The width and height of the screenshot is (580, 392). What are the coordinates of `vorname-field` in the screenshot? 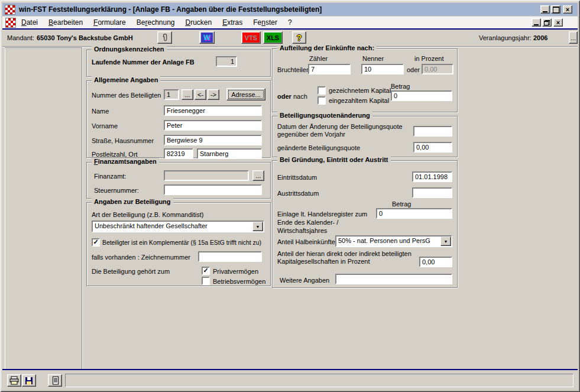 It's located at (213, 125).